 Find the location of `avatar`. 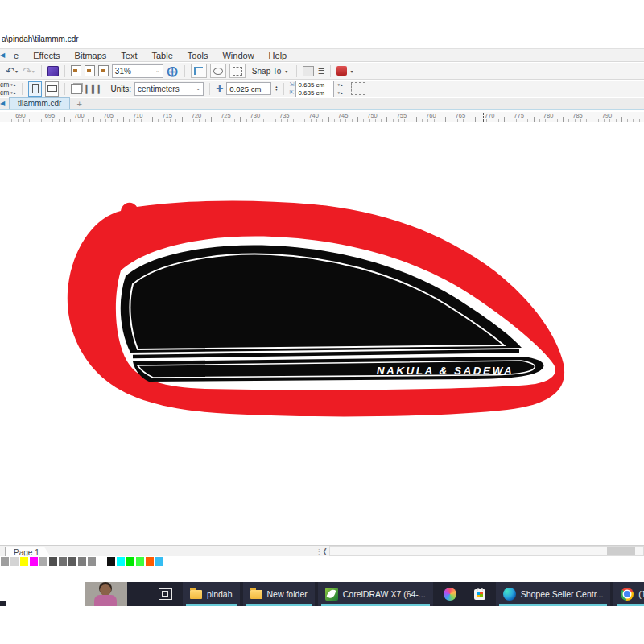

avatar is located at coordinates (106, 594).